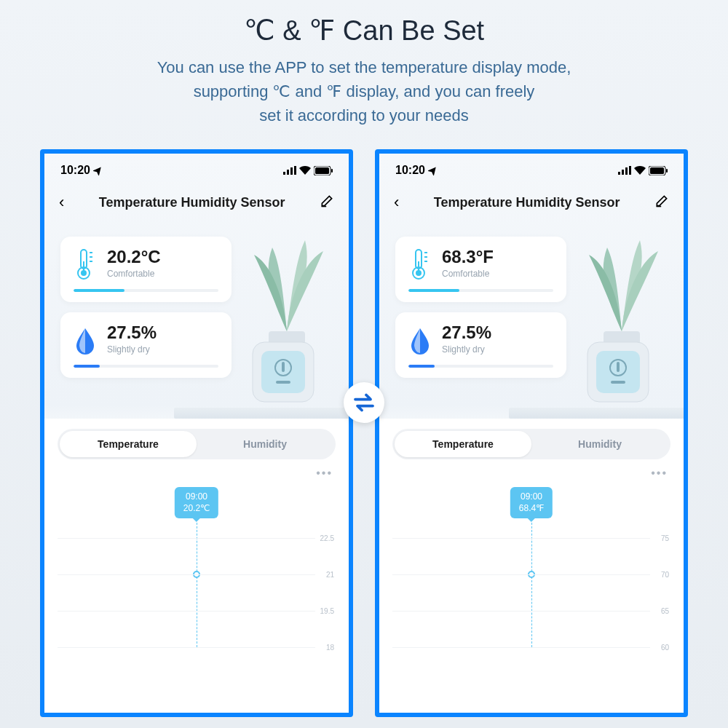  I want to click on chart-tooltip: 09:00 68.4℉, so click(531, 502).